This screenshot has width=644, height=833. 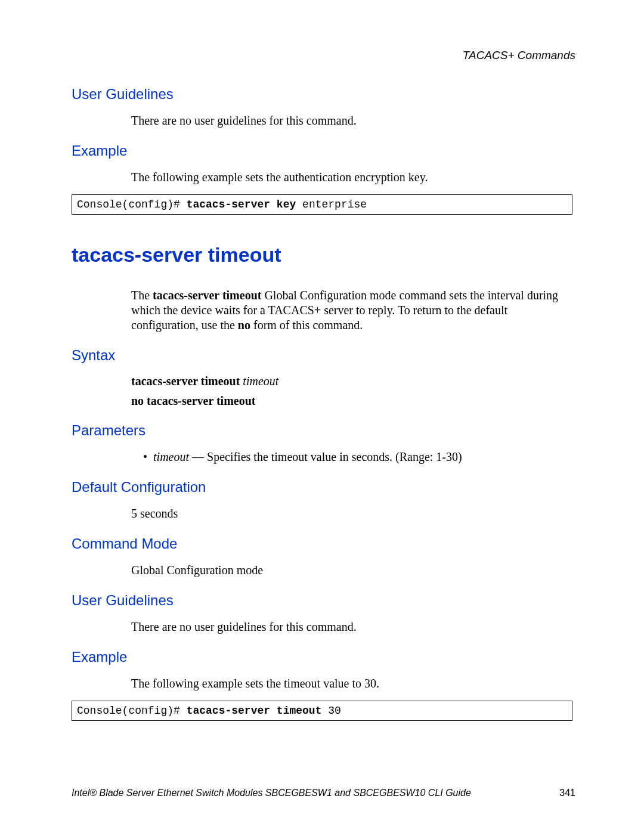 What do you see at coordinates (326, 457) in the screenshot?
I see `param-bullet-rest: — Specifies the timeout value in seconds…` at bounding box center [326, 457].